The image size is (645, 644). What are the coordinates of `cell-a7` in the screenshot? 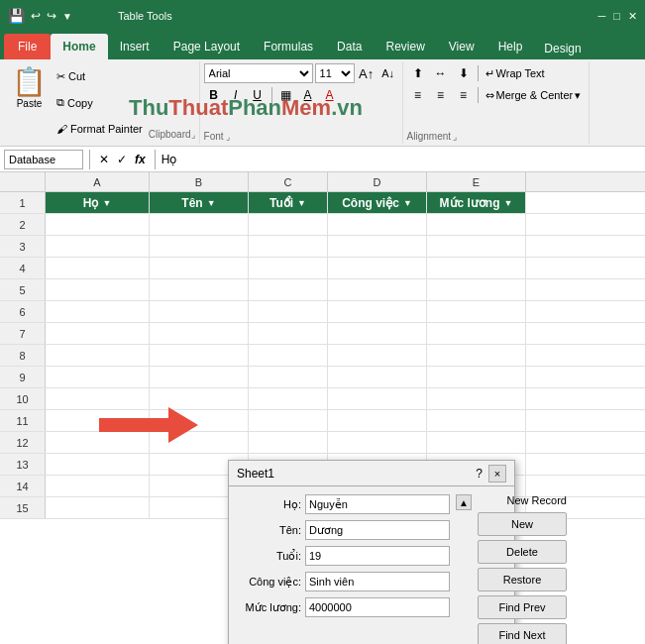 It's located at (97, 333).